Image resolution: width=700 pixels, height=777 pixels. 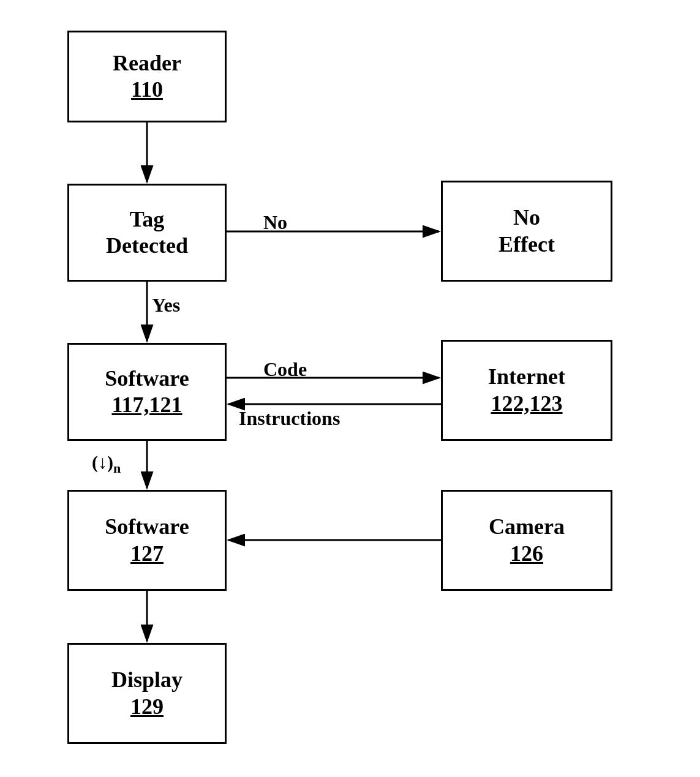 I want to click on software-127-label: Software, so click(x=147, y=527).